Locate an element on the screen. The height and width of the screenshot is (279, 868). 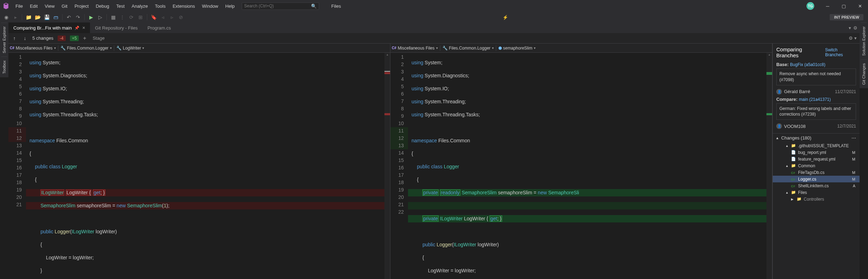
diff-settings-icon: ⚙ ▾ is located at coordinates (853, 38).